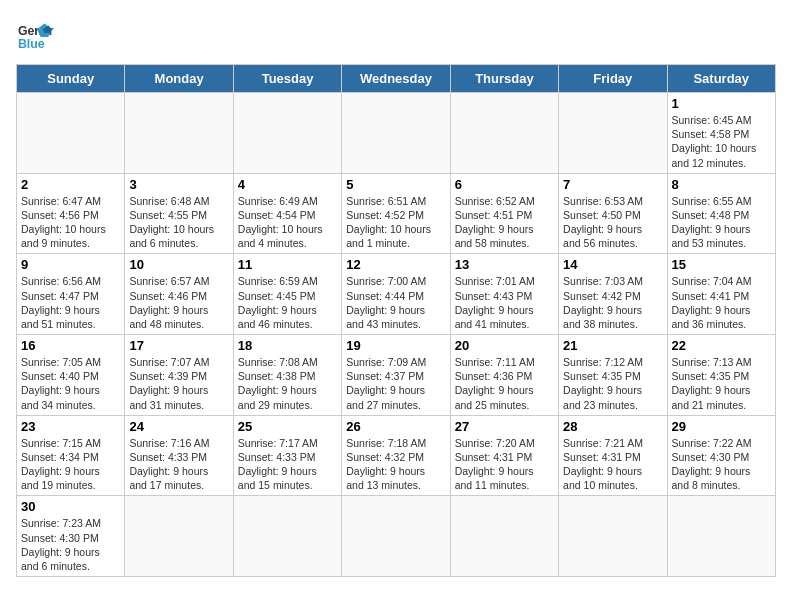  What do you see at coordinates (71, 456) in the screenshot?
I see `calendar-cell: 23Sunrise: 7:15 AM Sunset: 4:34 PM Dayli…` at bounding box center [71, 456].